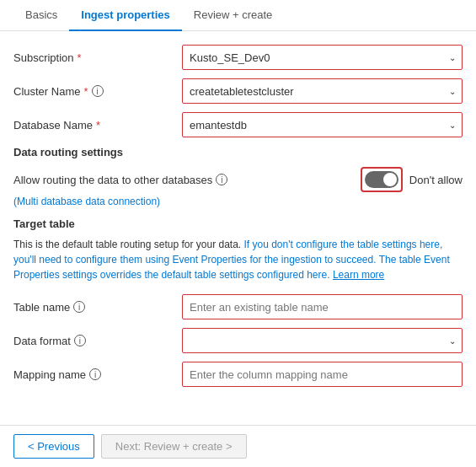  What do you see at coordinates (95, 374) in the screenshot?
I see `mapping-name-info-icon: i` at bounding box center [95, 374].